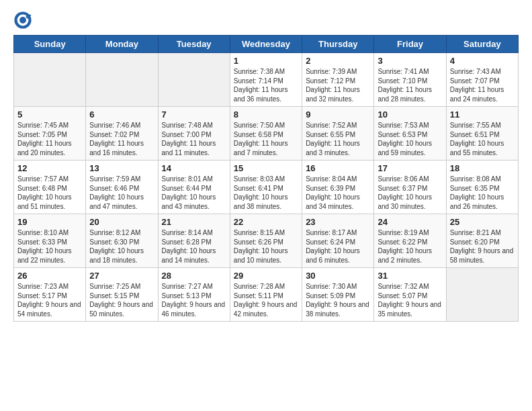 The image size is (532, 411). Describe the element at coordinates (266, 85) in the screenshot. I see `cell-info: Sunrise: 7:38 AMSunset: 7:14 PMDaylight:…` at that location.